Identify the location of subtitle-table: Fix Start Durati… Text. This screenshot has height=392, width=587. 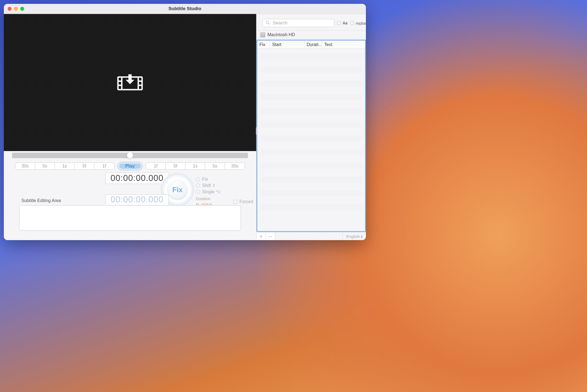
(311, 136).